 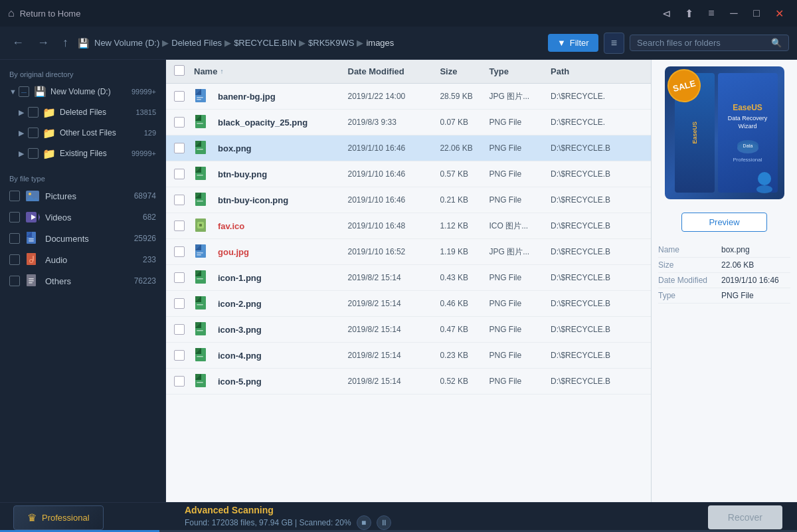 I want to click on upload-button: ⬆, so click(x=689, y=13).